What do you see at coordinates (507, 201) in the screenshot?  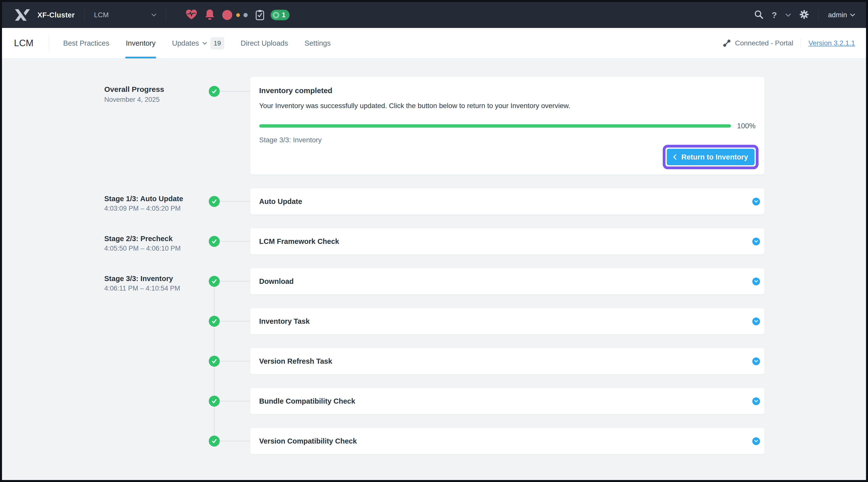 I see `task-card-auto-update: Auto Update` at bounding box center [507, 201].